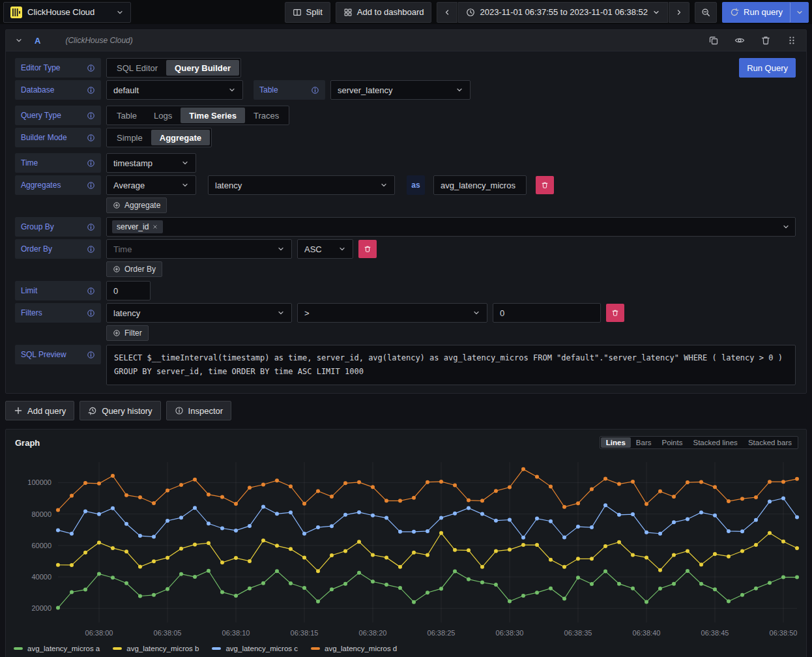 The width and height of the screenshot is (812, 657). What do you see at coordinates (151, 185) in the screenshot?
I see `aggregate-function-select: Average` at bounding box center [151, 185].